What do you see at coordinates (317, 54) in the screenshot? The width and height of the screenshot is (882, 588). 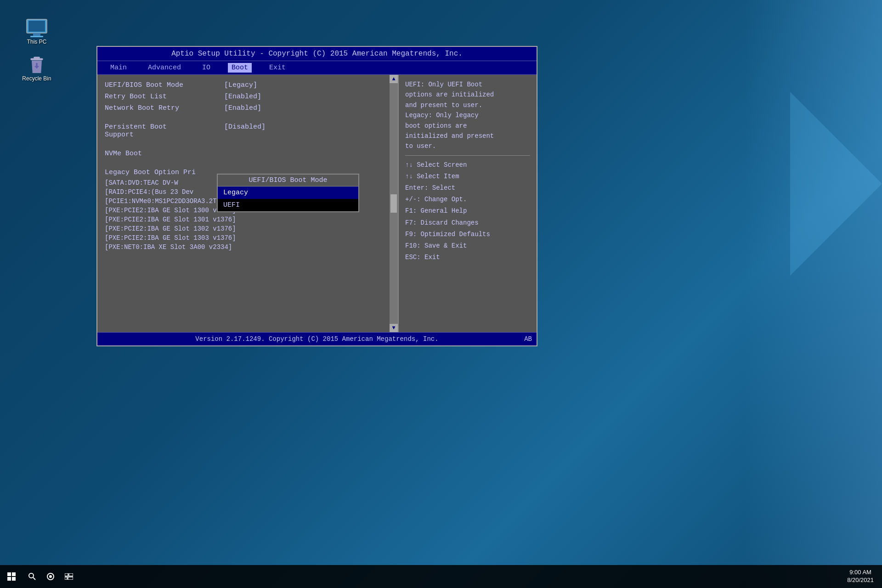 I see `bios-header: Aptio Setup Utility - Copyright (C) 2015…` at bounding box center [317, 54].